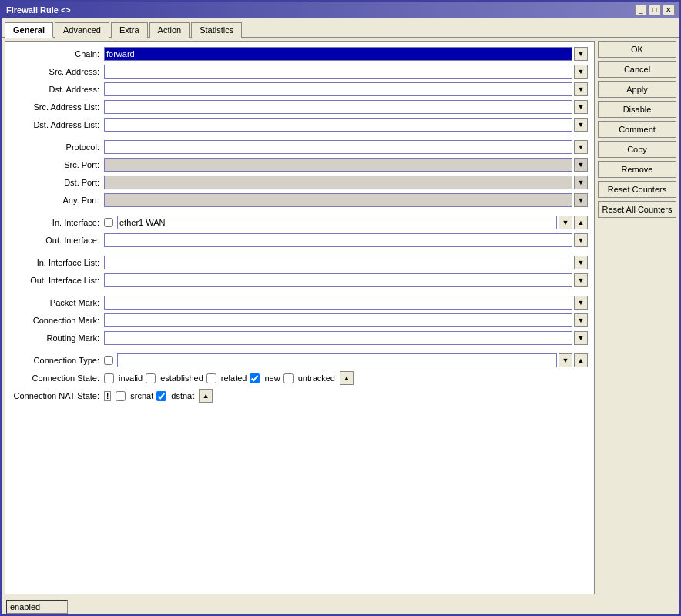 This screenshot has height=616, width=681. Describe the element at coordinates (581, 240) in the screenshot. I see `out-interface-dropdown-btn: ▼` at that location.